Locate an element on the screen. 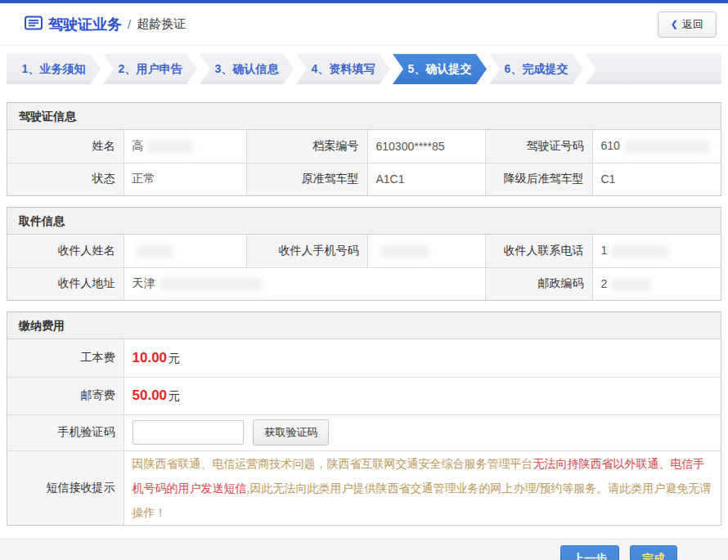 The width and height of the screenshot is (728, 560). sms-code-input is located at coordinates (188, 432).